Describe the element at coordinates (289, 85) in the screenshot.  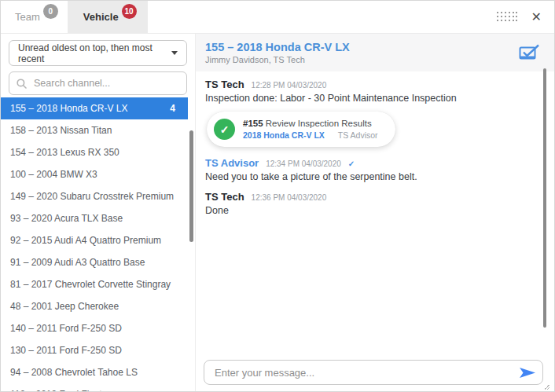
I see `message-timestamp: 12:28 PM 04/03/2020` at that location.